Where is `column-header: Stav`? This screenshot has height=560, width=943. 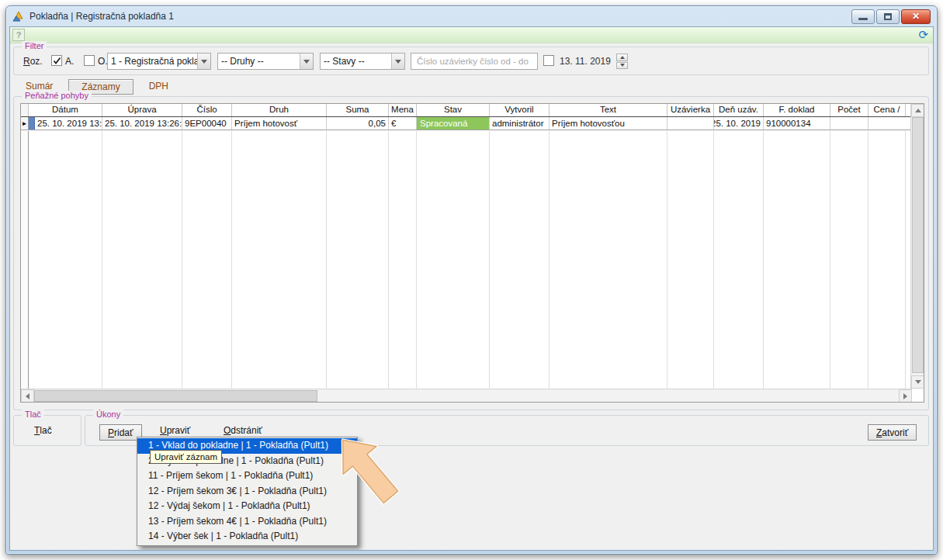
column-header: Stav is located at coordinates (453, 110).